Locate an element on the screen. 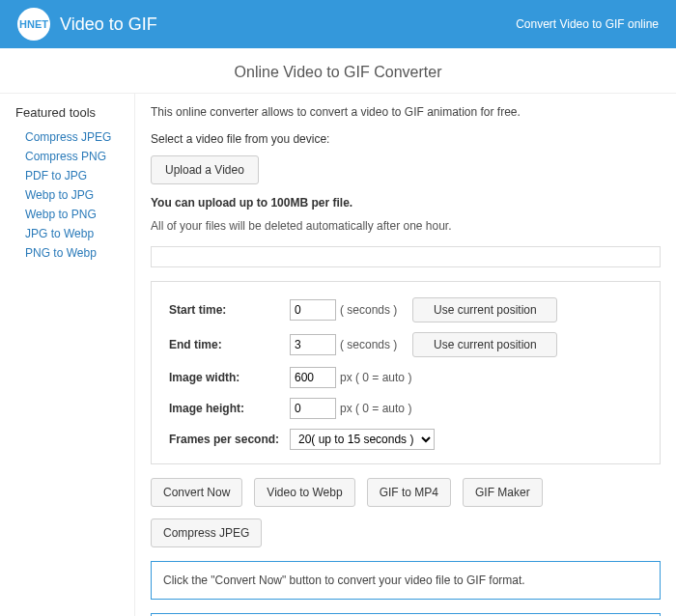 The width and height of the screenshot is (676, 616). upload-video-button: Upload a Video is located at coordinates (205, 170).